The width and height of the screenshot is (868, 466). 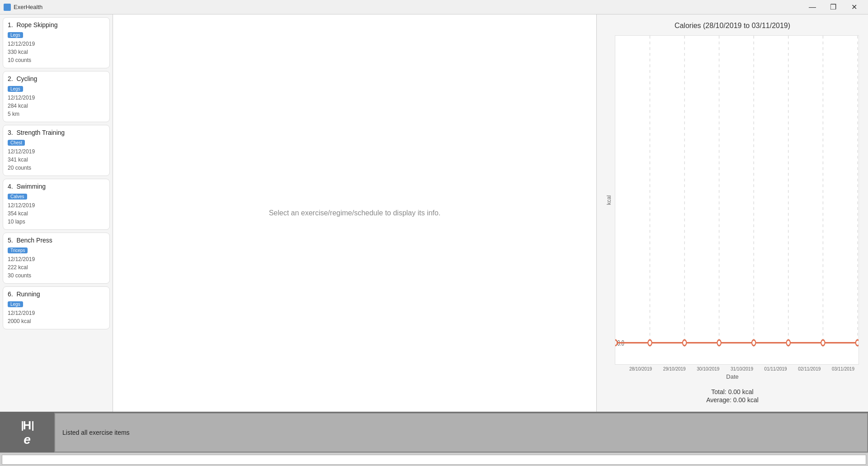 I want to click on titlebar-controls: — ❐ ✕, so click(x=833, y=7).